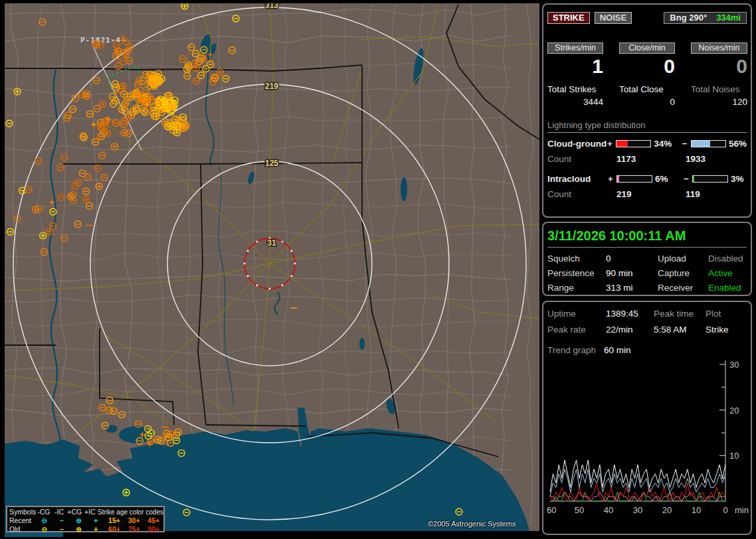 Image resolution: width=756 pixels, height=539 pixels. What do you see at coordinates (647, 18) in the screenshot?
I see `mode-row: STRIKE NOISE Bng 290°334mi` at bounding box center [647, 18].